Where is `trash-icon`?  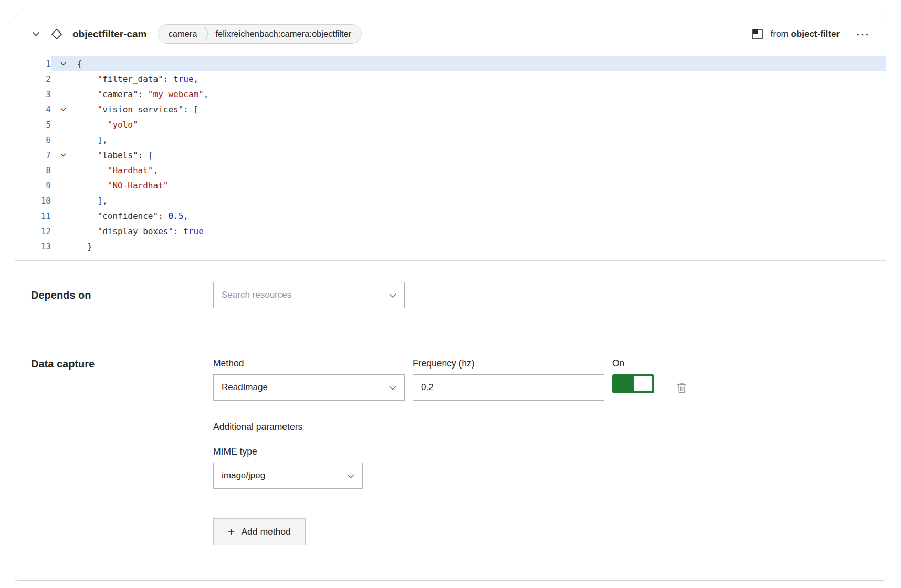 trash-icon is located at coordinates (682, 387).